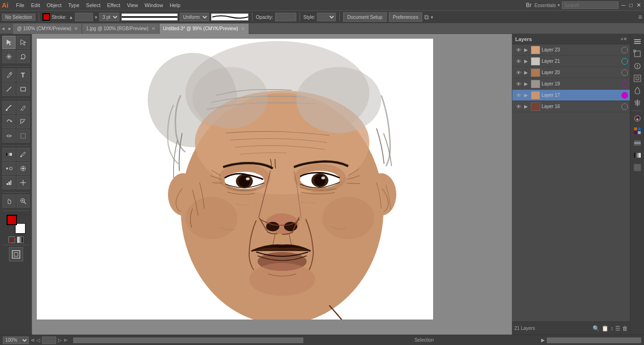  I want to click on page-prev-button: ◁, so click(38, 340).